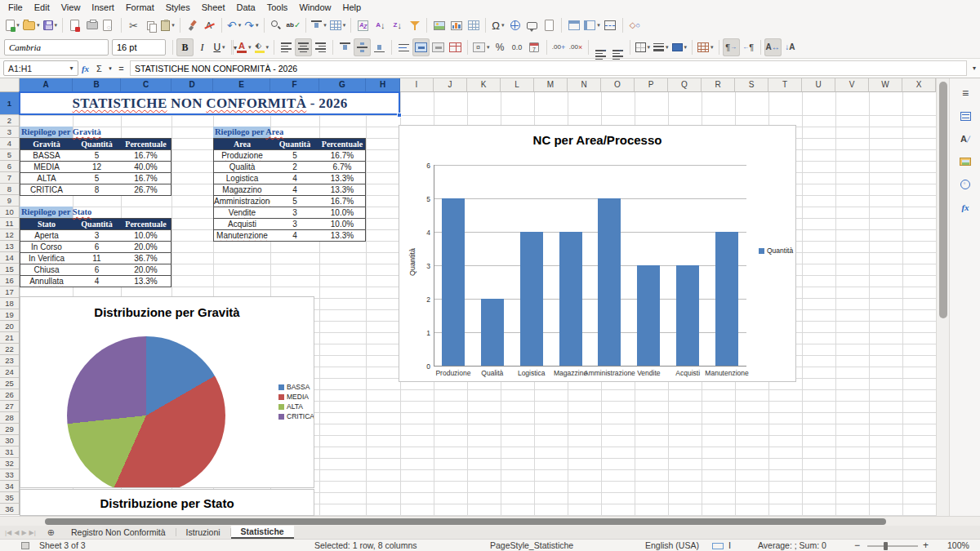 The image size is (980, 551). Describe the element at coordinates (920, 85) in the screenshot. I see `column-header-X: X` at that location.